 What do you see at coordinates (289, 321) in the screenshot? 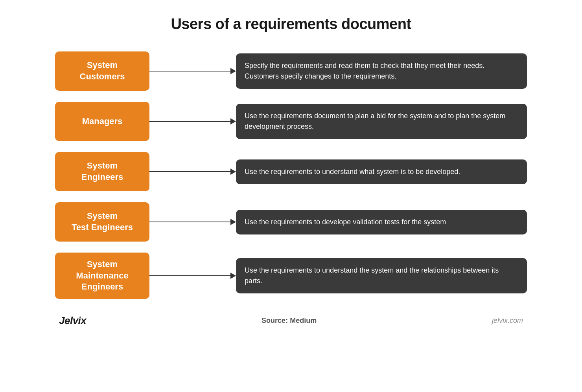
I see `source-credit: Source: Medium` at bounding box center [289, 321].